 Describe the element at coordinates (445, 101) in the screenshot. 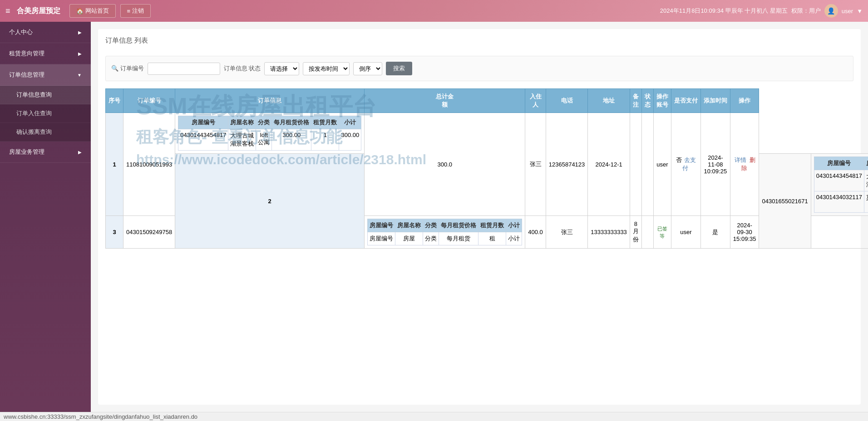

I see `col-header-total: 总计金额` at that location.